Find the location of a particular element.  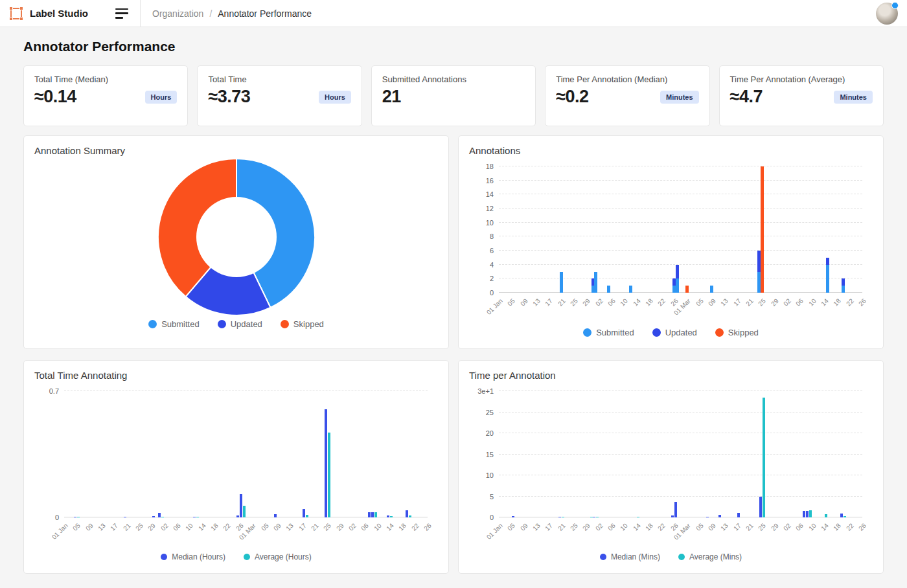

legend-item-median-hours: Median (Hours) is located at coordinates (193, 557).